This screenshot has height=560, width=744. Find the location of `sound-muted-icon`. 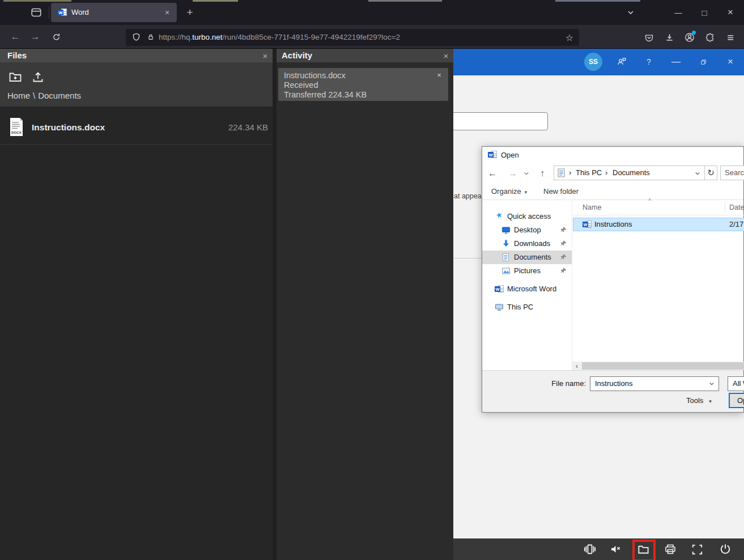

sound-muted-icon is located at coordinates (616, 549).